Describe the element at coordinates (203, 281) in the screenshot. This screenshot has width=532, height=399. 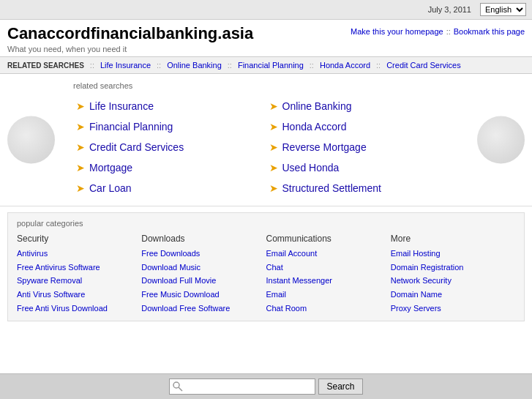
I see `category-link: Download Full Movie` at that location.